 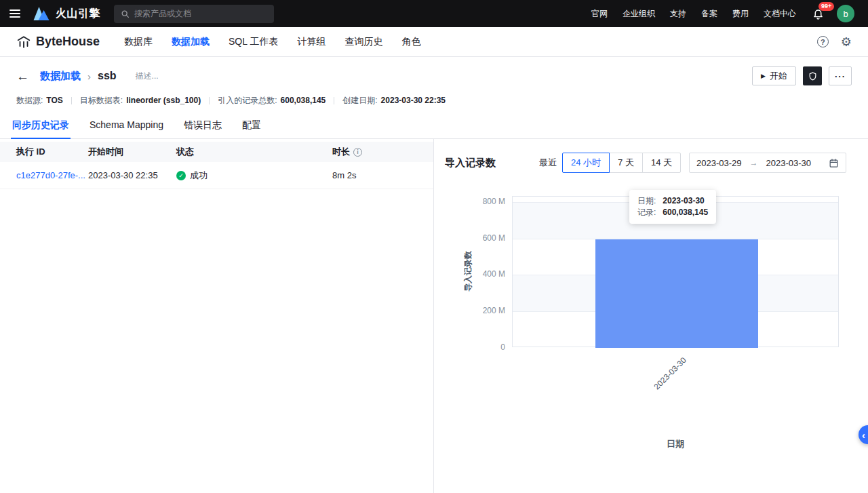 I want to click on tab-config: 配置, so click(x=252, y=125).